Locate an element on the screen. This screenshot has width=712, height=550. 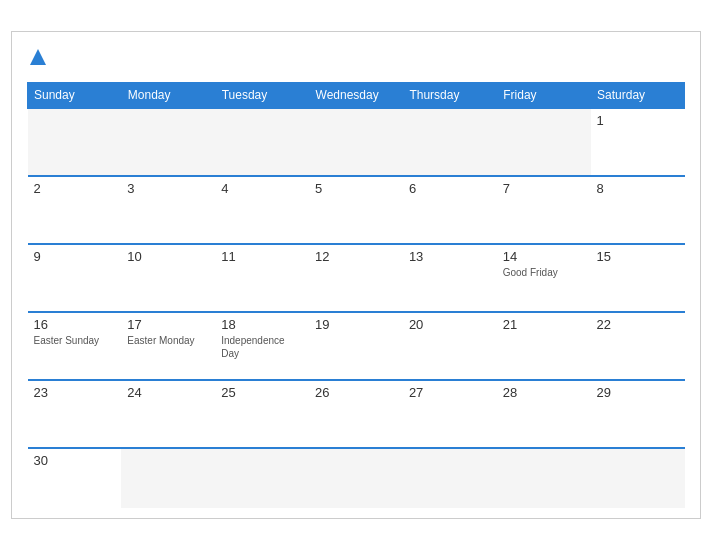
holiday-label: Independence Day is located at coordinates (262, 347).